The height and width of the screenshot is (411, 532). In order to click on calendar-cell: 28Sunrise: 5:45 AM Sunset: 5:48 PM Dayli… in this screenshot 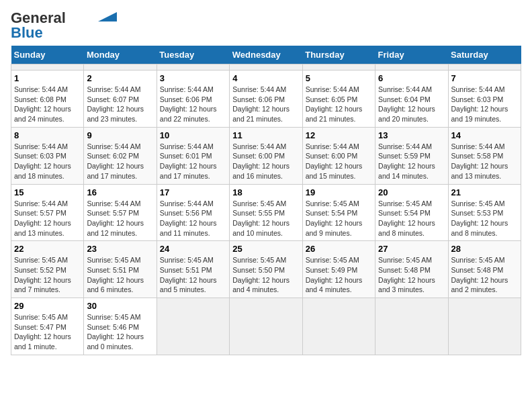, I will do `click(484, 270)`.